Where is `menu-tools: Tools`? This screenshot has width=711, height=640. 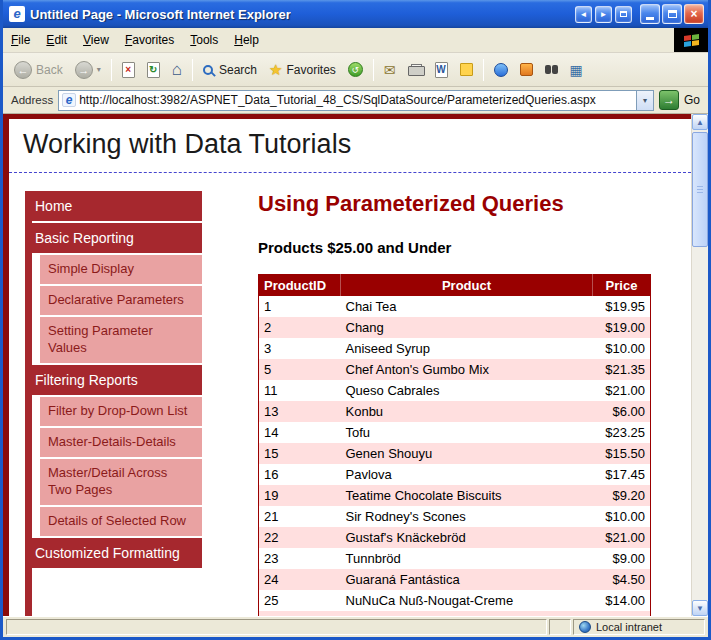 menu-tools: Tools is located at coordinates (204, 40).